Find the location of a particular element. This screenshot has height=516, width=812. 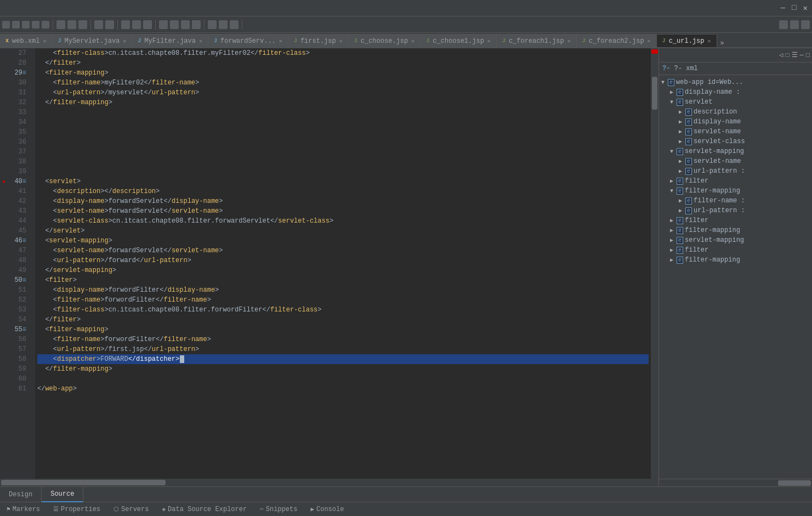

tab-c-choose1: J c_choose1.jsp ✕ is located at coordinates (458, 41).